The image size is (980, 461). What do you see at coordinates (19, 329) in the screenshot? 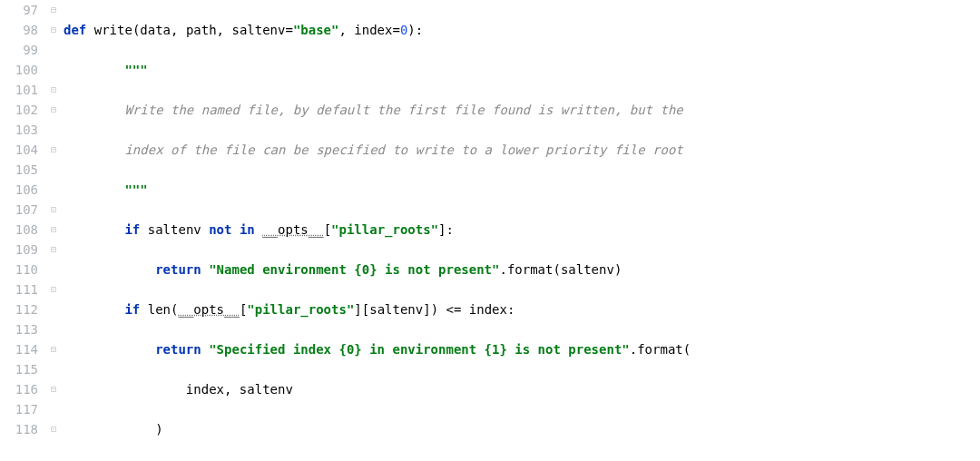
I see `line-number: 113` at bounding box center [19, 329].